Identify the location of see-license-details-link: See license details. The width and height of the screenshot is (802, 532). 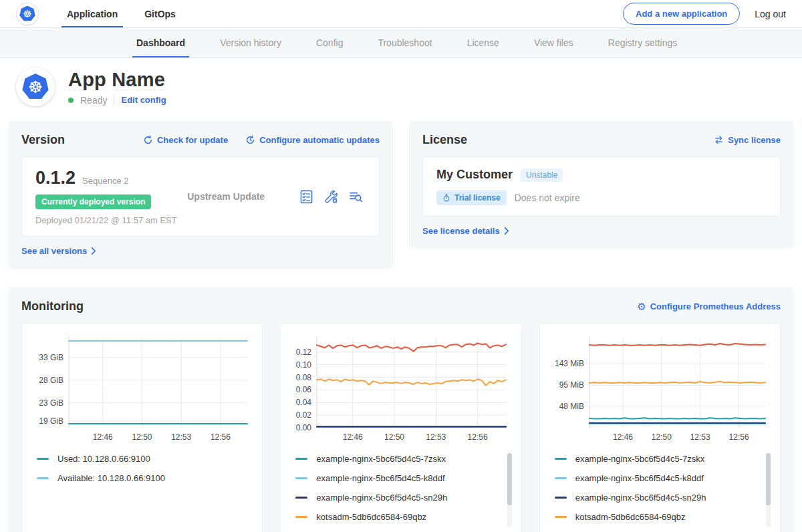
(466, 231).